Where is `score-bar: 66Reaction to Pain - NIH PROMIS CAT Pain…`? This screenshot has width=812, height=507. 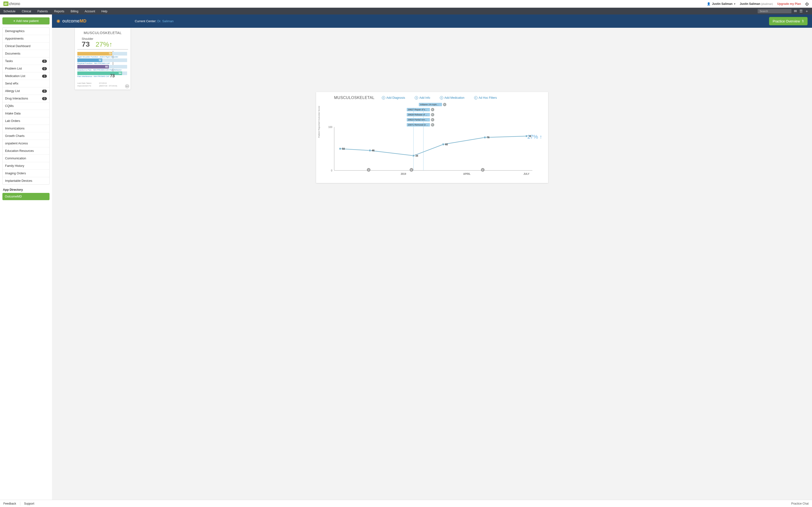 score-bar: 66Reaction to Pain - NIH PROMIS CAT Pain… is located at coordinates (103, 68).